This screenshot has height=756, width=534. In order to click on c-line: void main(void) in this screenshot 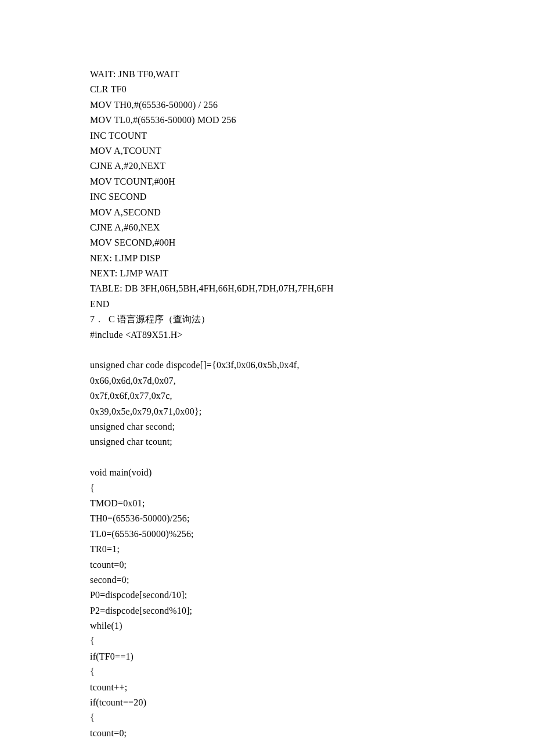, I will do `click(267, 473)`.